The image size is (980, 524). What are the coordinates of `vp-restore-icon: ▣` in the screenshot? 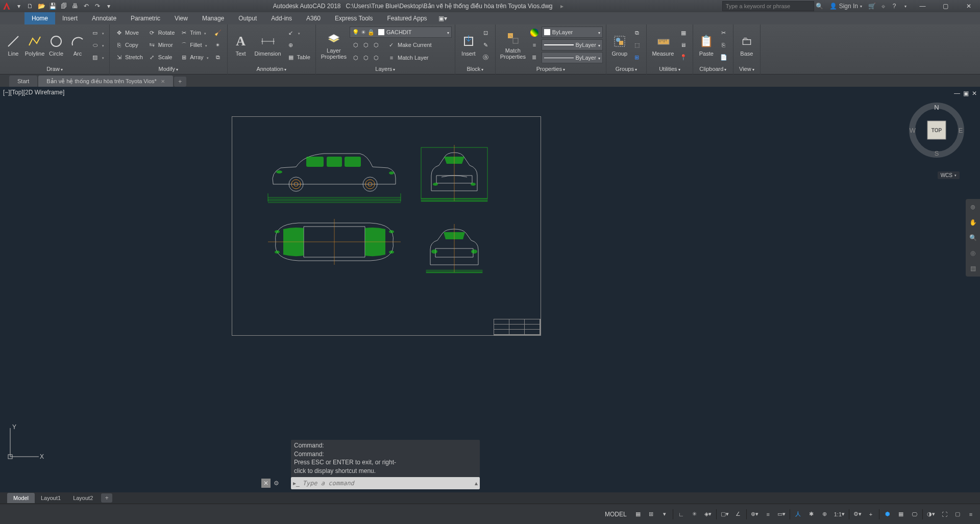 It's located at (966, 93).